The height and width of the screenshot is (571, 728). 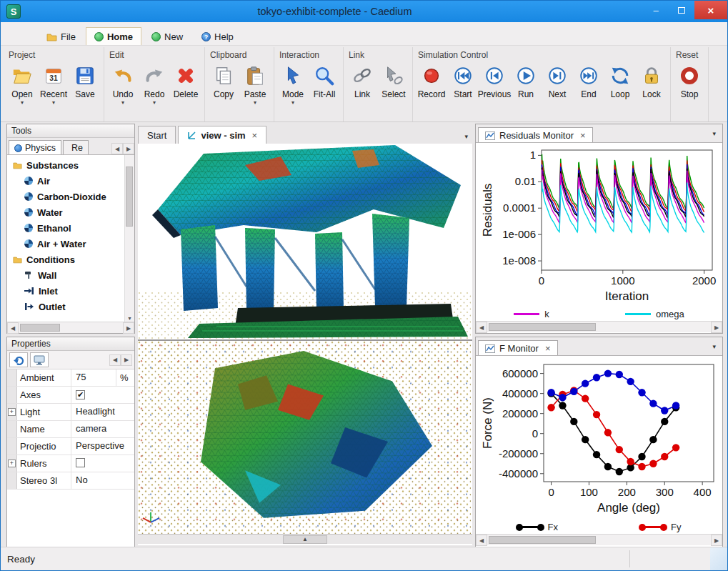 I want to click on fit-all-button: Fit-All, so click(x=324, y=91).